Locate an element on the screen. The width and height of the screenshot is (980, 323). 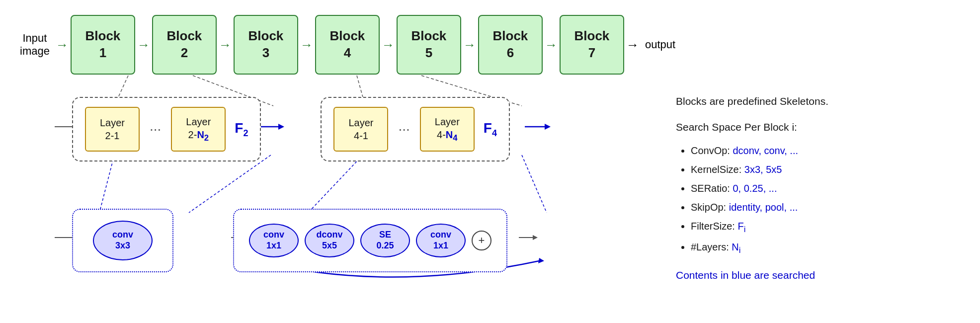
seratio-value: 0, 0.25, ... is located at coordinates (755, 188).